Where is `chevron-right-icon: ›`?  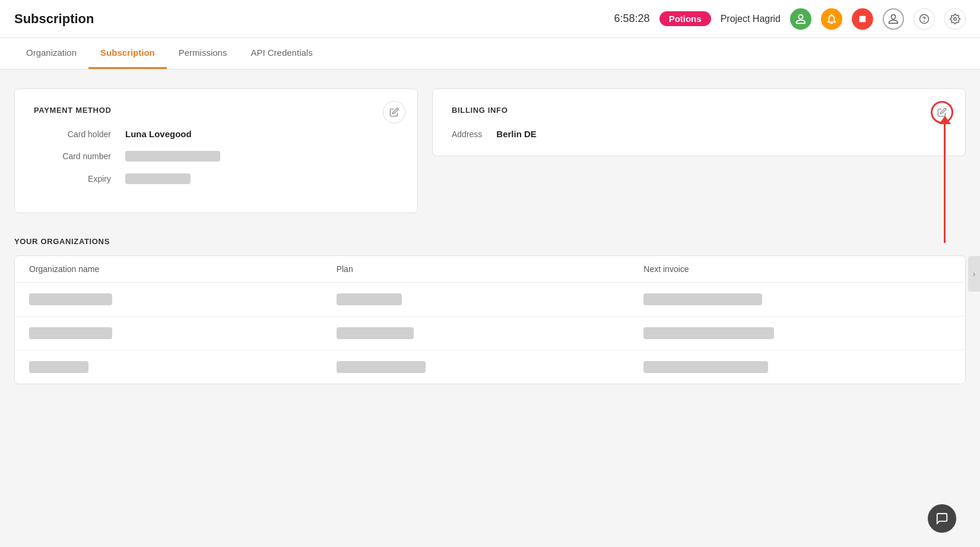
chevron-right-icon: › is located at coordinates (975, 274).